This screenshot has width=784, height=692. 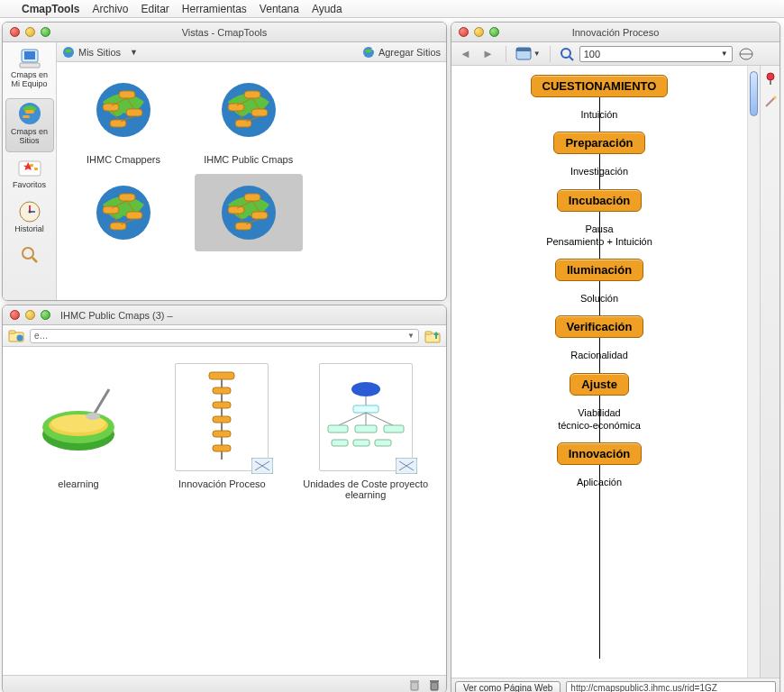 I want to click on site-label: IHMC Public Cmaps, so click(x=249, y=159).